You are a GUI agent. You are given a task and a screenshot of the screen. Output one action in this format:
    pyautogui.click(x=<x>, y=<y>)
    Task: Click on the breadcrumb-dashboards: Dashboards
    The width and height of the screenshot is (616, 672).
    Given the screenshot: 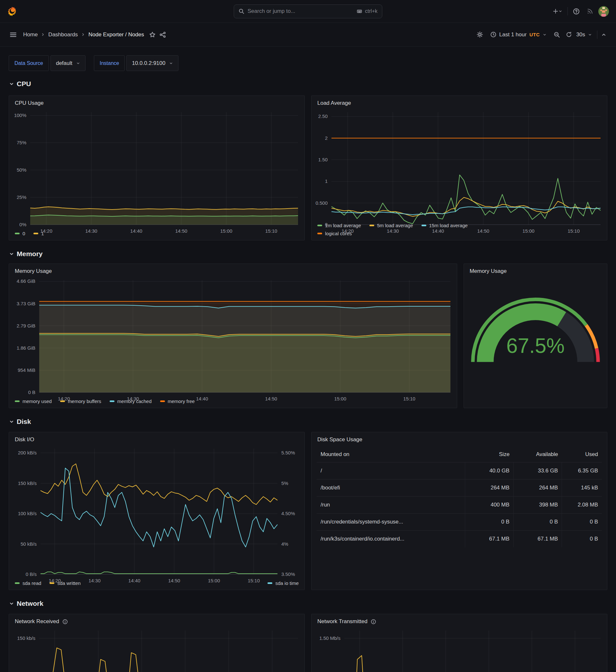 What is the action you would take?
    pyautogui.click(x=63, y=35)
    